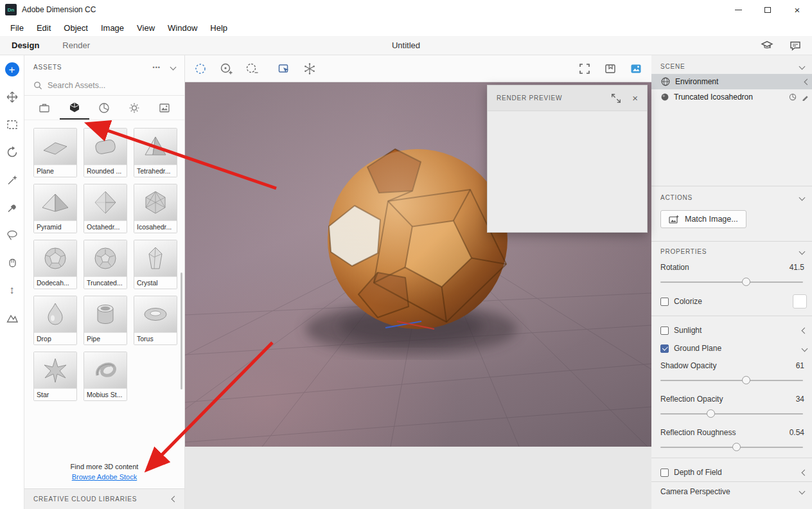  I want to click on move-tool, so click(12, 97).